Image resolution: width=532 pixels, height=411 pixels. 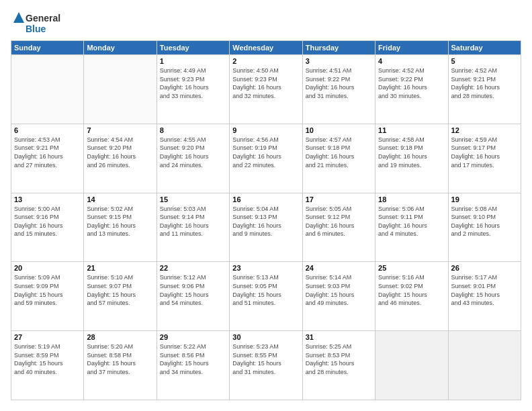 What do you see at coordinates (412, 90) in the screenshot?
I see `calendar-cell: 4Sunrise: 4:52 AM Sunset: 9:22 PM Daylig…` at bounding box center [412, 90].